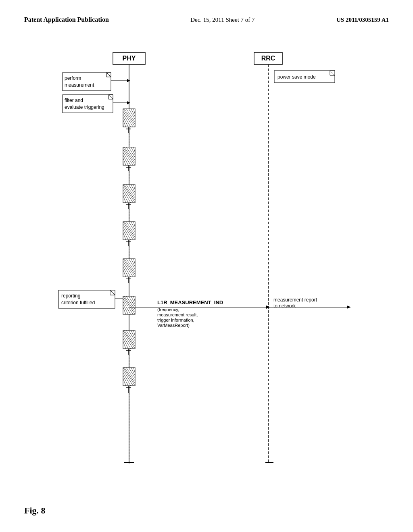 Image resolution: width=413 pixels, height=532 pixels. What do you see at coordinates (190, 302) in the screenshot?
I see `l1r-message-label: L1R_MEASUREMENT_IND` at bounding box center [190, 302].